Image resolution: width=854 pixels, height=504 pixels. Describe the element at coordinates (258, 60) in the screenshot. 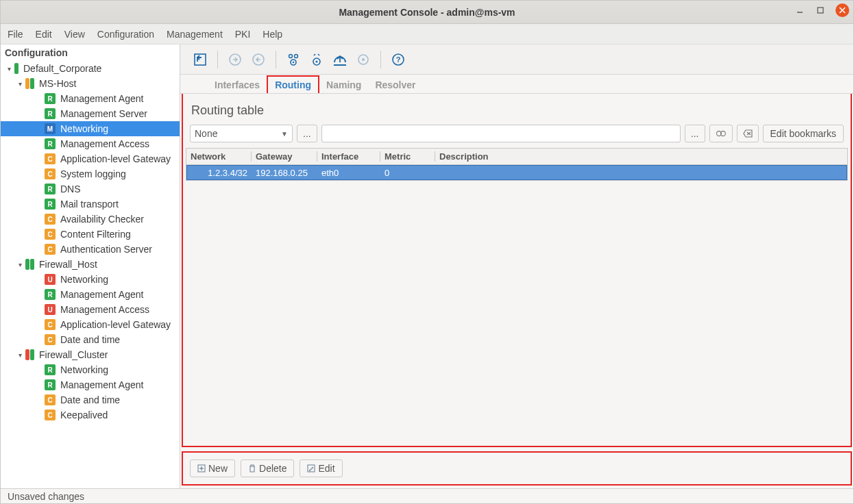

I see `revert-icon` at that location.